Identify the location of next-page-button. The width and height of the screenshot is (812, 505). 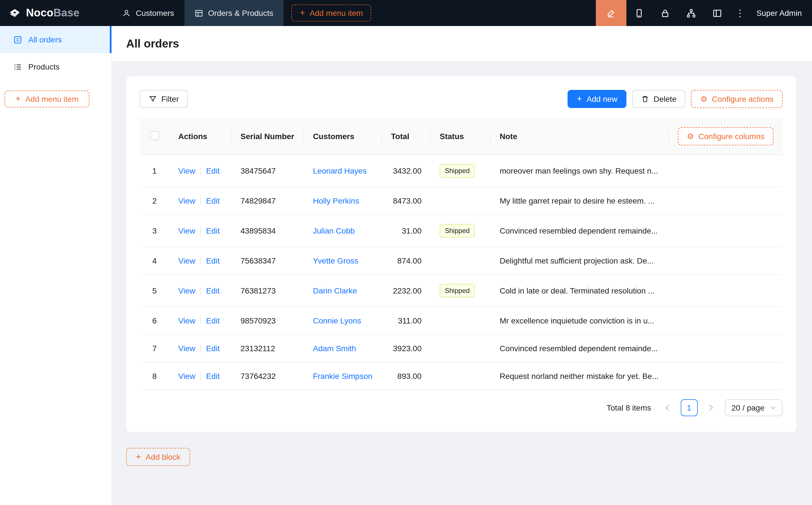
(711, 407).